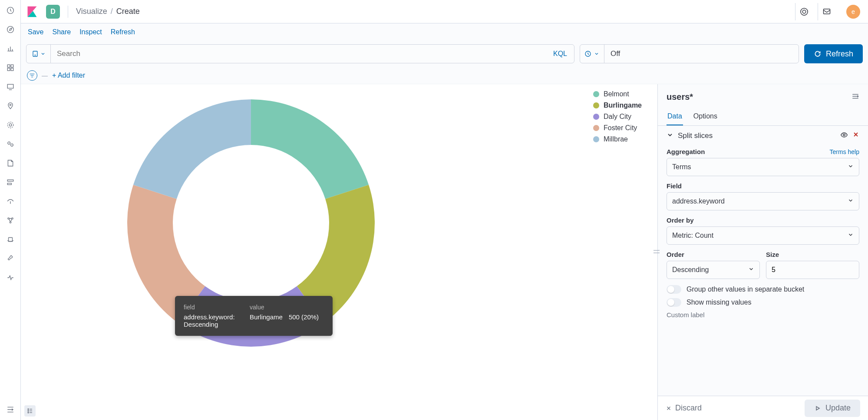 This screenshot has width=868, height=420. Describe the element at coordinates (690, 54) in the screenshot. I see `time-picker: Off` at that location.